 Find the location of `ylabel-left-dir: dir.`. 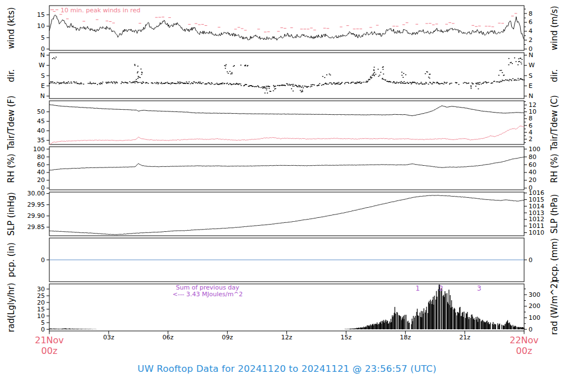

ylabel-left-dir: dir. is located at coordinates (11, 75).